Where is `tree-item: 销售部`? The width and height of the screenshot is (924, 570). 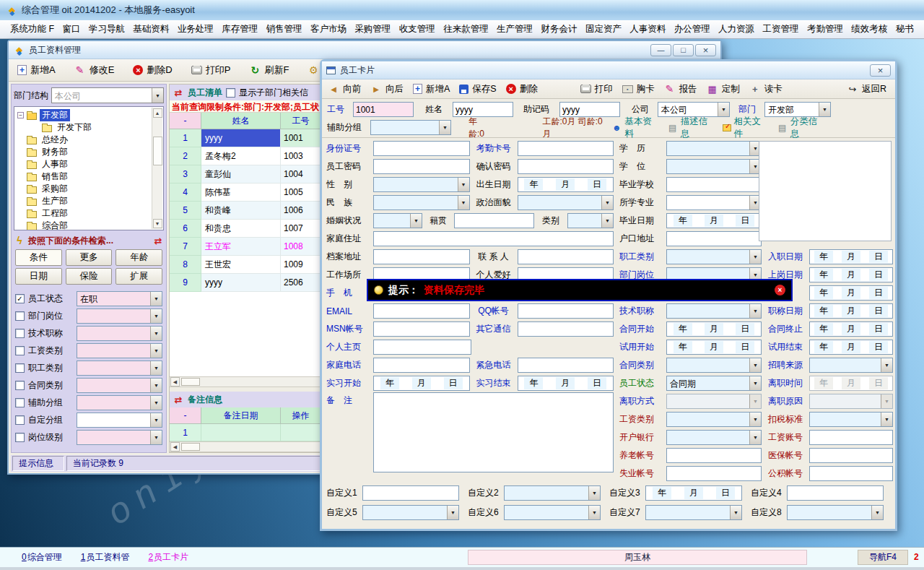
tree-item: 销售部 is located at coordinates (84, 176).